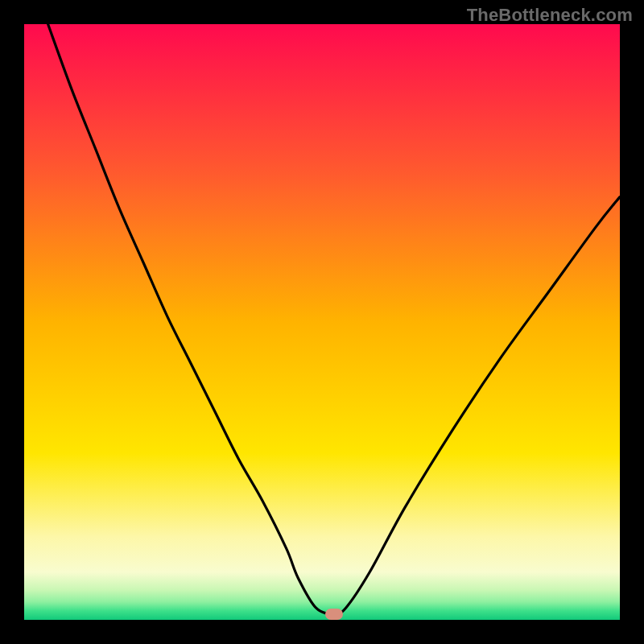 The height and width of the screenshot is (644, 644). Describe the element at coordinates (334, 614) in the screenshot. I see `optimal-point-marker` at that location.